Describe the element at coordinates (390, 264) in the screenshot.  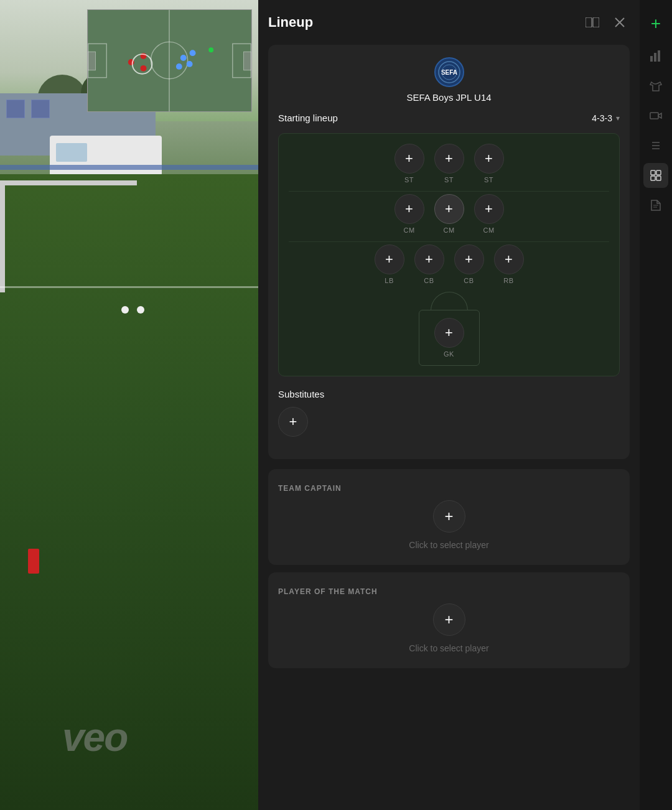
I see `position-lb: + LB` at that location.